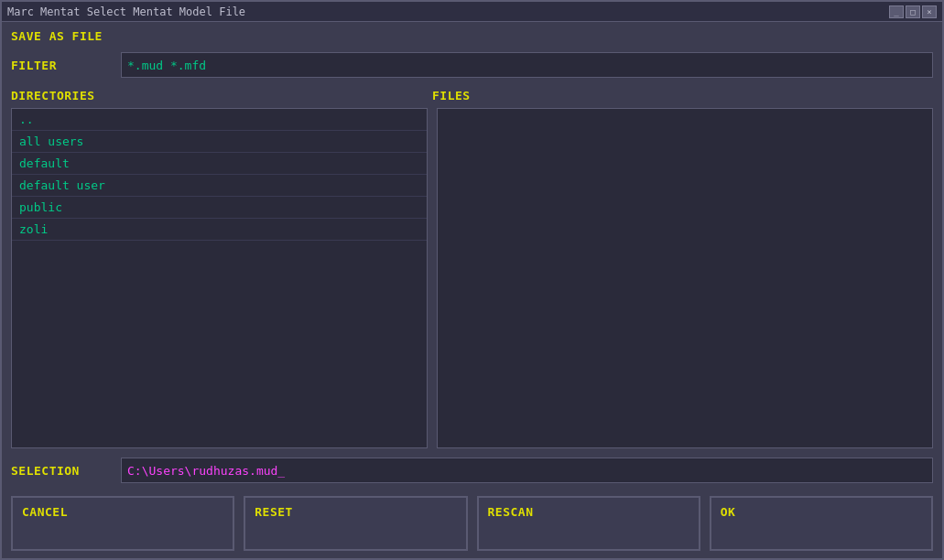 Image resolution: width=944 pixels, height=560 pixels. What do you see at coordinates (220, 164) in the screenshot?
I see `list-item: default` at bounding box center [220, 164].